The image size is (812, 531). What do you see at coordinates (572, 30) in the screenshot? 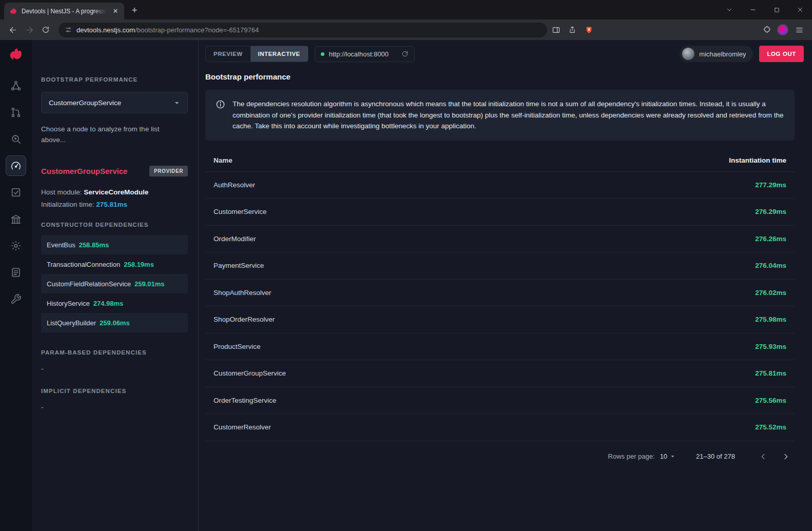
I see `share-icon` at bounding box center [572, 30].